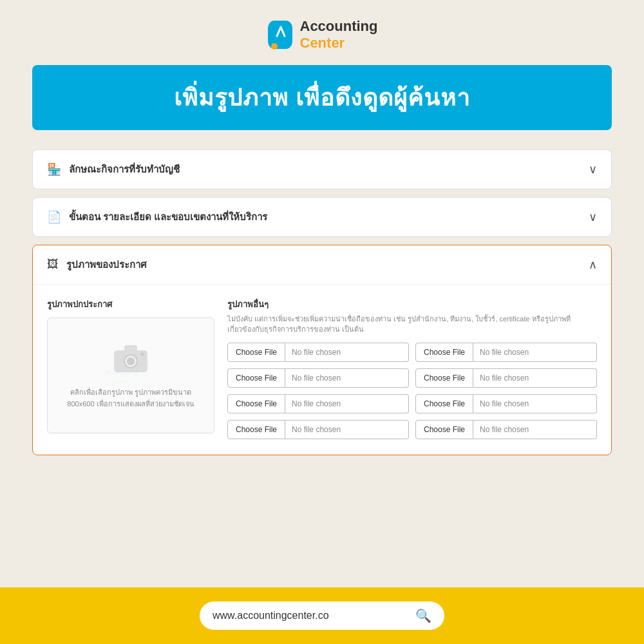 The height and width of the screenshot is (644, 644). What do you see at coordinates (256, 430) in the screenshot?
I see `file-choose-btn-4-1: Choose File` at bounding box center [256, 430].